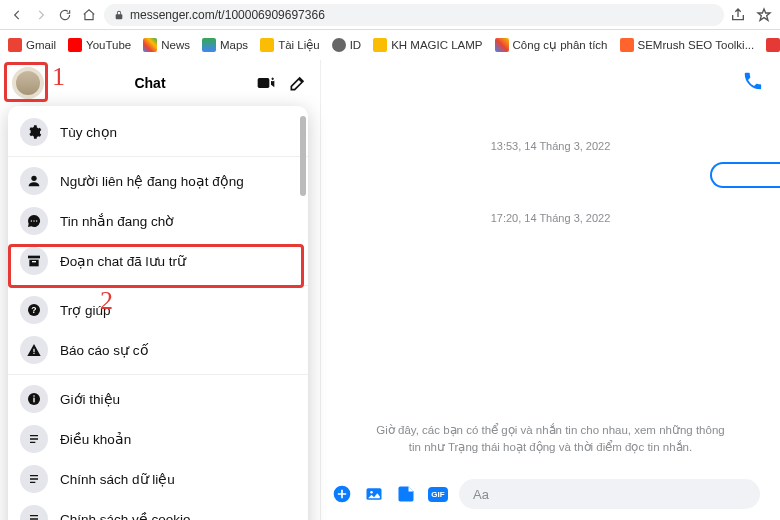  What do you see at coordinates (158, 479) in the screenshot?
I see `dd-data-policy: Chính sách dữ liệu` at bounding box center [158, 479].